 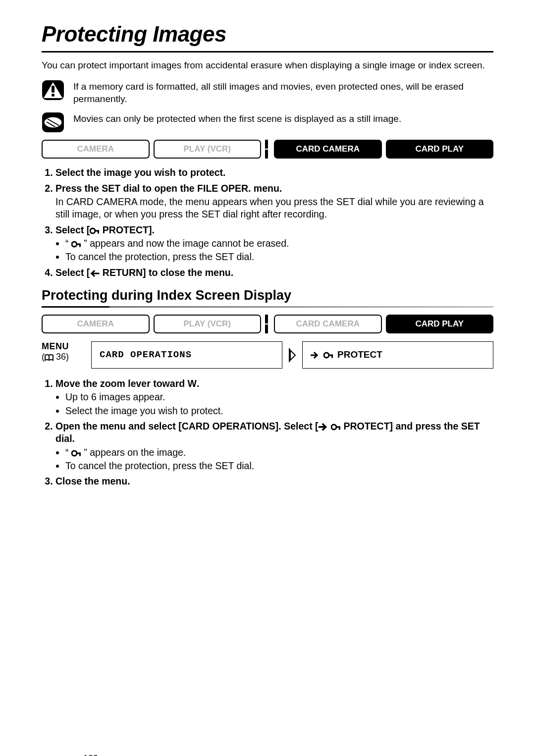 What do you see at coordinates (268, 223) in the screenshot?
I see `steps-list-a: Select the image you wish to protect. Pr…` at bounding box center [268, 223].